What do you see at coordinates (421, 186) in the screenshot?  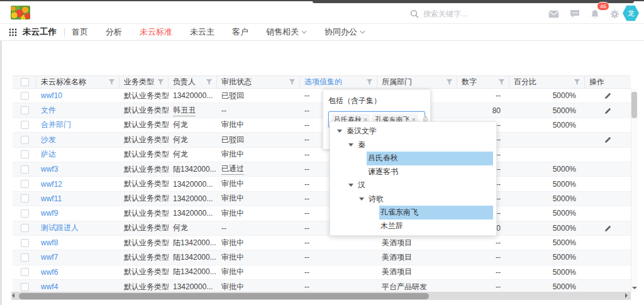 I see `tree-item-汉: 汉` at bounding box center [421, 186].